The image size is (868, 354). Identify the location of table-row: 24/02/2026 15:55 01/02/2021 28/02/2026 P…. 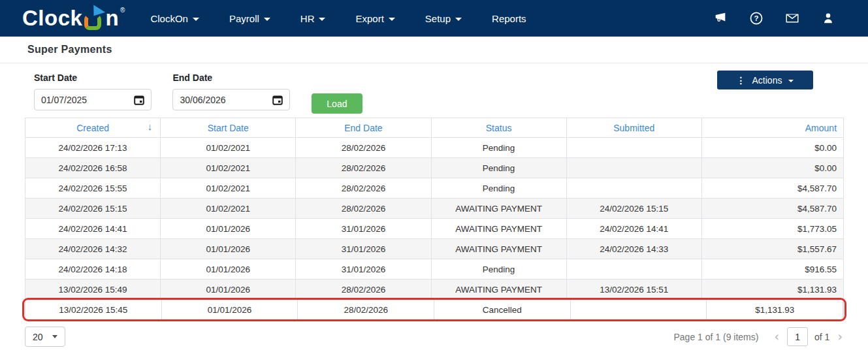
(434, 188).